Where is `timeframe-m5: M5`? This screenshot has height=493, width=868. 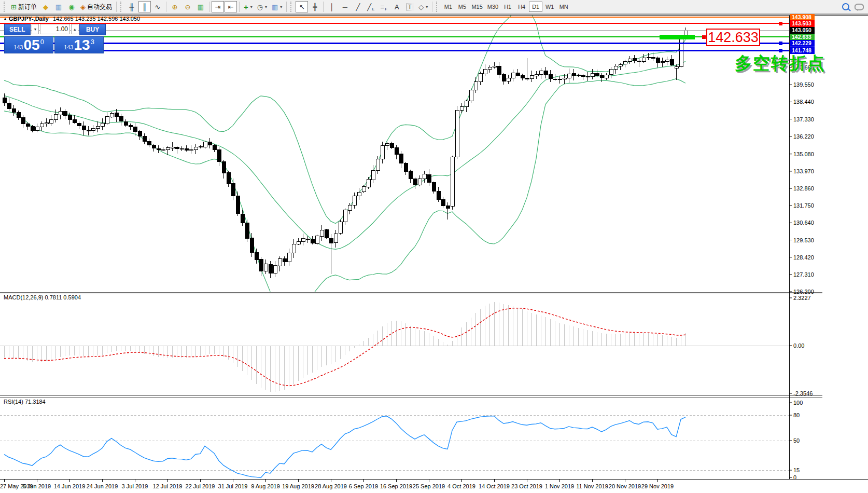 timeframe-m5: M5 is located at coordinates (462, 7).